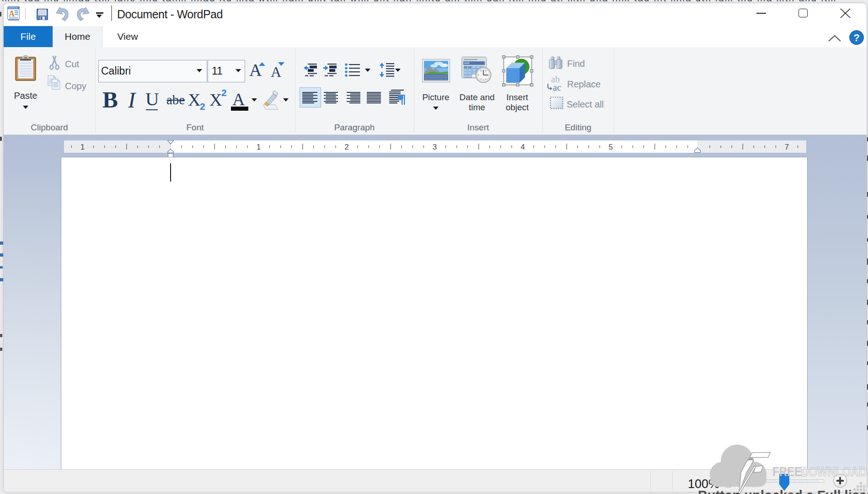  Describe the element at coordinates (347, 147) in the screenshot. I see `svg-text: 2` at that location.